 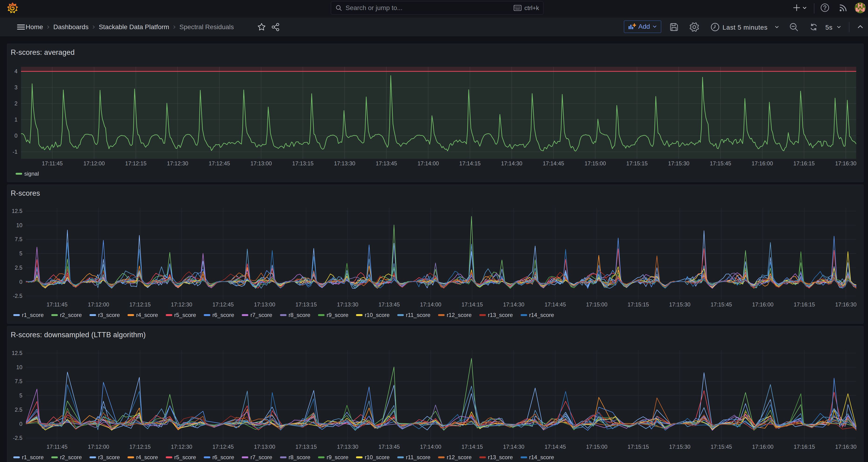 What do you see at coordinates (16, 103) in the screenshot?
I see `svg-text: 2` at bounding box center [16, 103].